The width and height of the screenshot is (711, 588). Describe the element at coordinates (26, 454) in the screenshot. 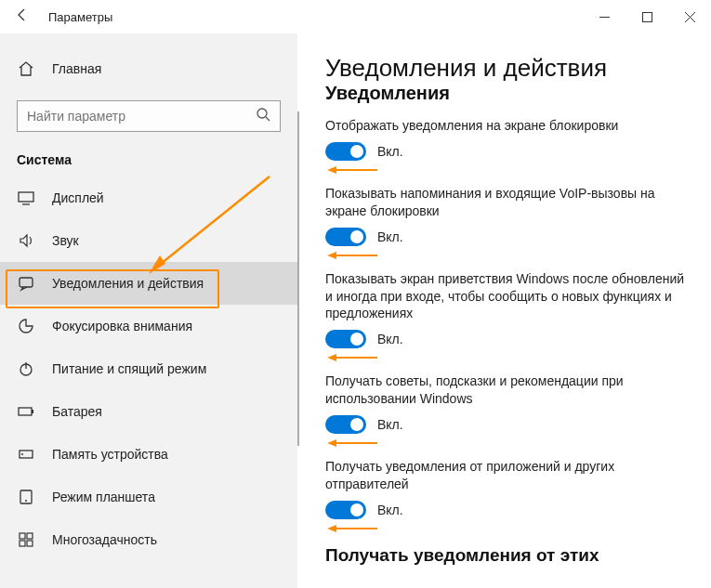

I see `storage-icon` at that location.